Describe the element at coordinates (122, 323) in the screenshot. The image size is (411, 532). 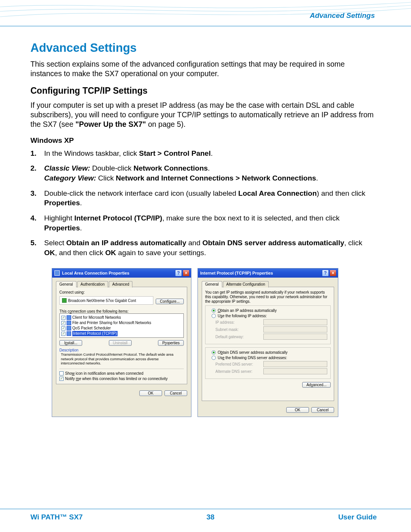
I see `list-item: ✓File and Printer Sharing for Microsoft …` at that location.